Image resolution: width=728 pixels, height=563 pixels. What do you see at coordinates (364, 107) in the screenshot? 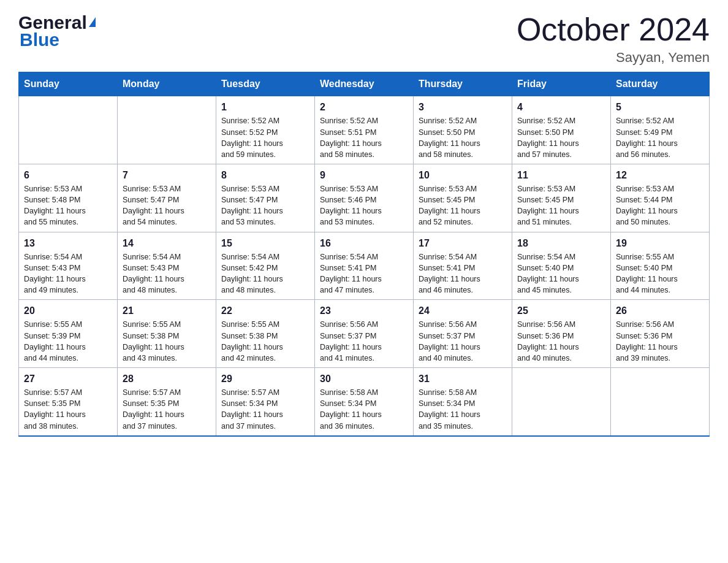
I see `day-number: 2` at bounding box center [364, 107].